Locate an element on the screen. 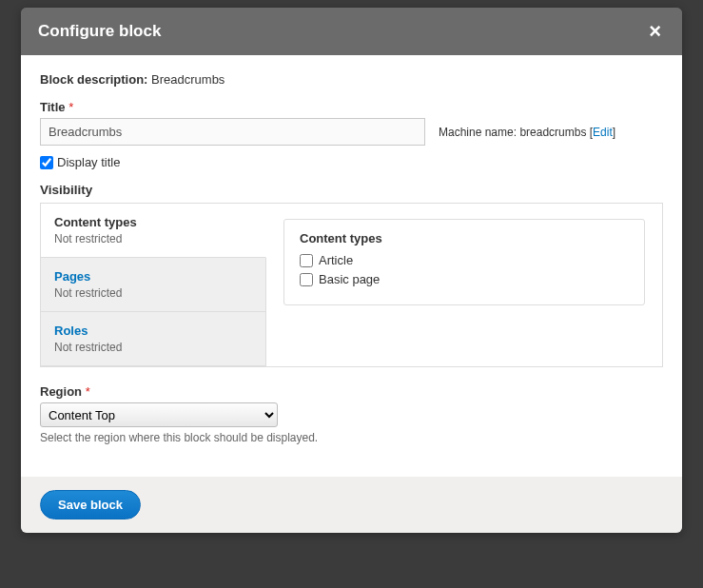 This screenshot has width=703, height=588. machine-name-label: Machine name: is located at coordinates (478, 132).